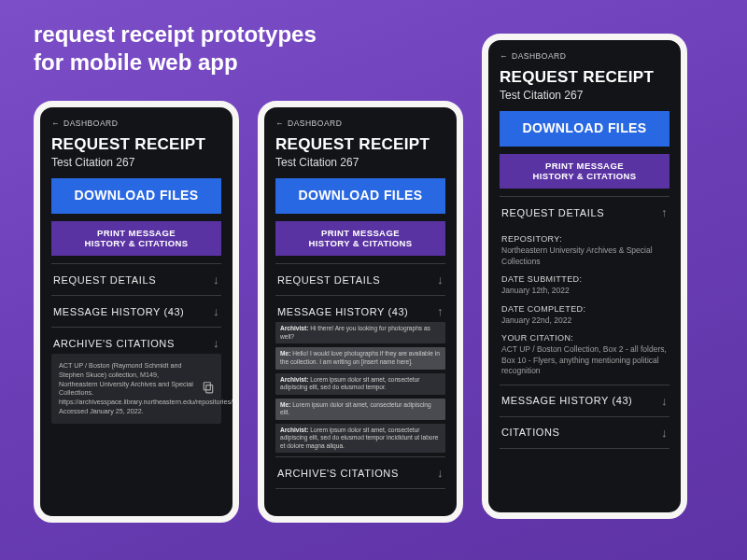 The height and width of the screenshot is (560, 747). Describe the element at coordinates (585, 360) in the screenshot. I see `detail-citation-value: ACT UP / Boston Collection, Box 2 - all …` at that location.